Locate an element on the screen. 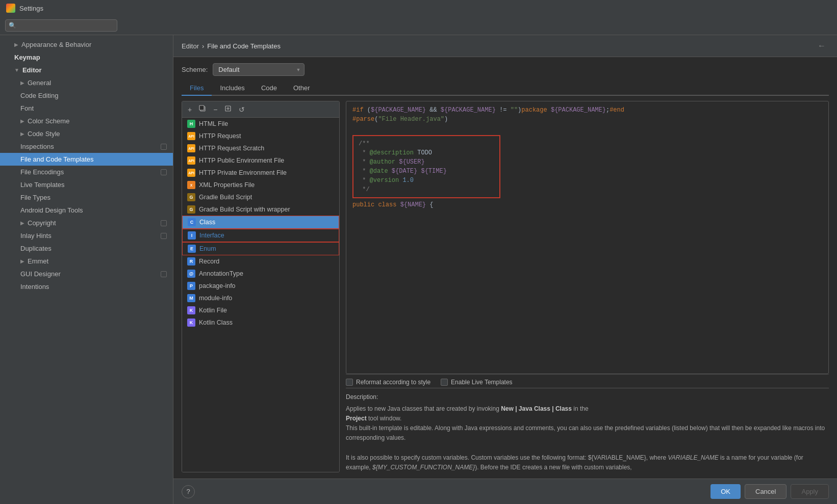  list-item-package-info: P package-info is located at coordinates (261, 286).